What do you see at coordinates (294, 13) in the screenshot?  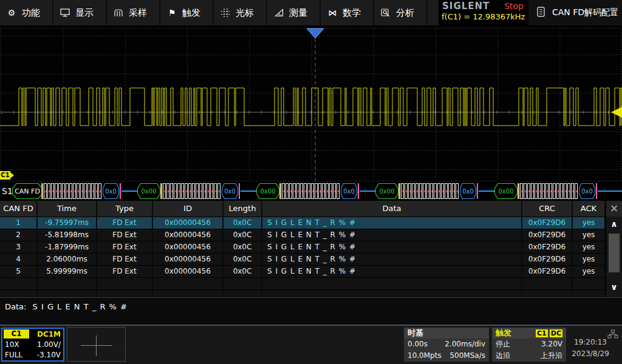 I see `menu-item-measure: 测量` at bounding box center [294, 13].